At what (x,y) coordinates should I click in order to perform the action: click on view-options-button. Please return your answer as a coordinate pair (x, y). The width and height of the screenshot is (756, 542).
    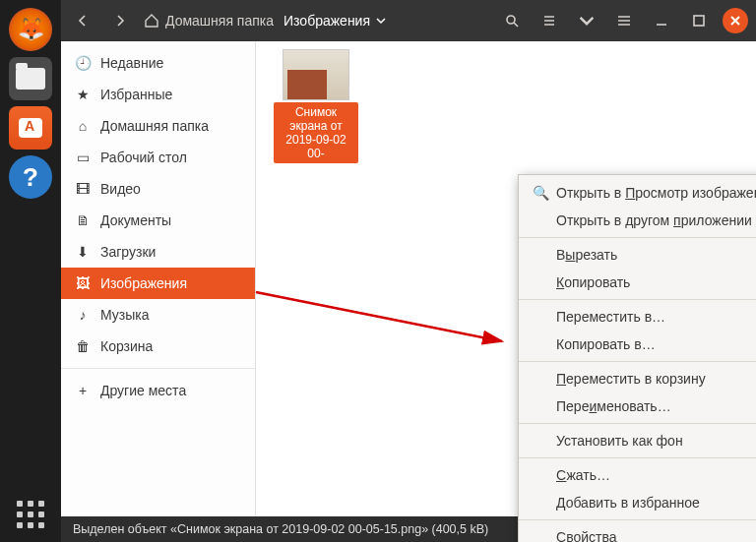
    Looking at the image, I should click on (587, 21).